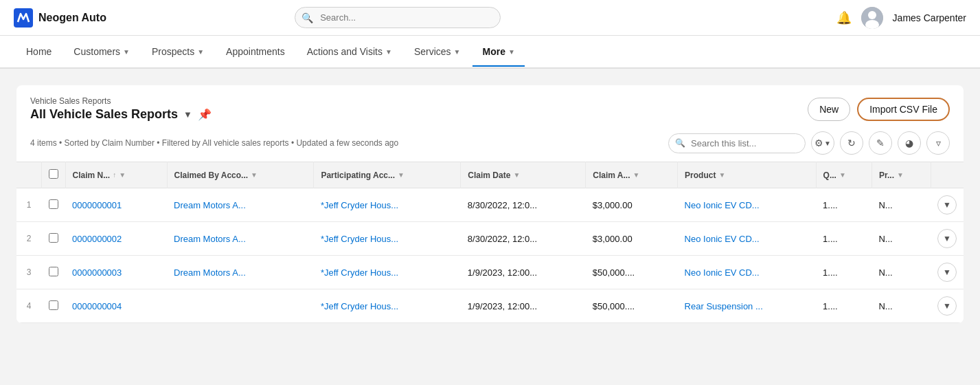 This screenshot has width=980, height=385. What do you see at coordinates (843, 175) in the screenshot?
I see `th-quantity: Q... ▼` at bounding box center [843, 175].